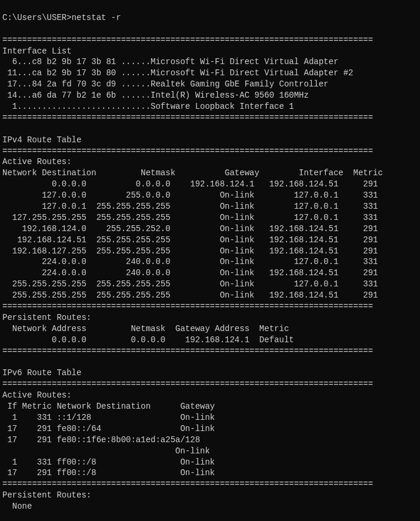  Describe the element at coordinates (42, 373) in the screenshot. I see `ipv6-header: IPv6 Route Table` at that location.